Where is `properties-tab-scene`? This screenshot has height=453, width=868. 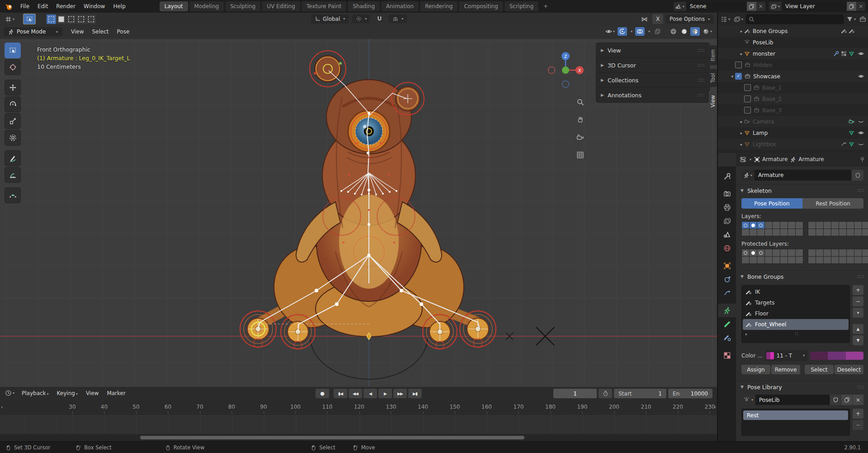 properties-tab-scene is located at coordinates (727, 234).